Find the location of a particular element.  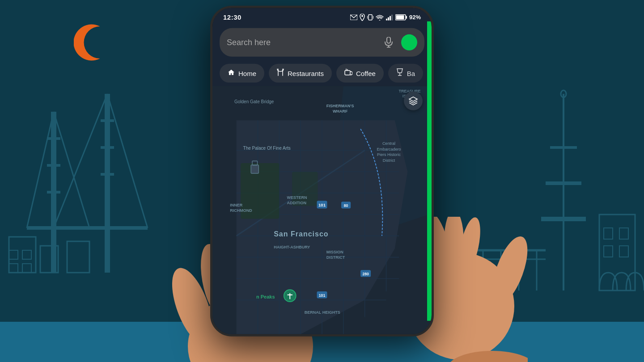

svg-text: 80 is located at coordinates (346, 206).